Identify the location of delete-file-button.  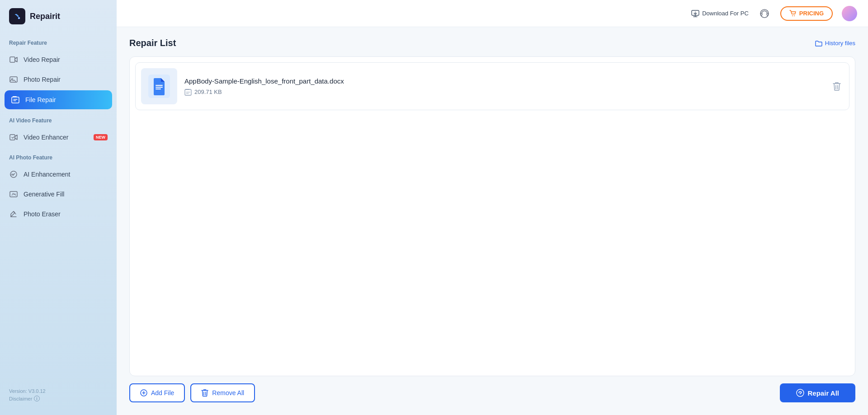
(837, 86).